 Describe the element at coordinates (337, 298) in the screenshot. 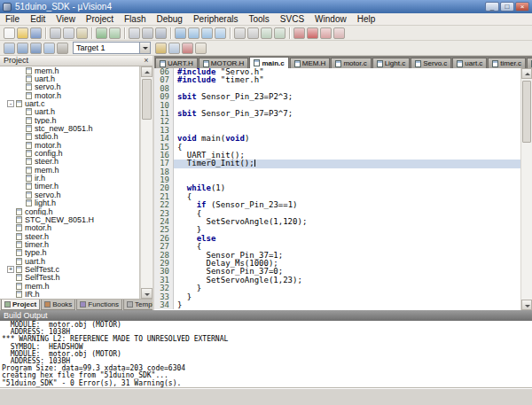

I see `code-line: 33 }` at that location.